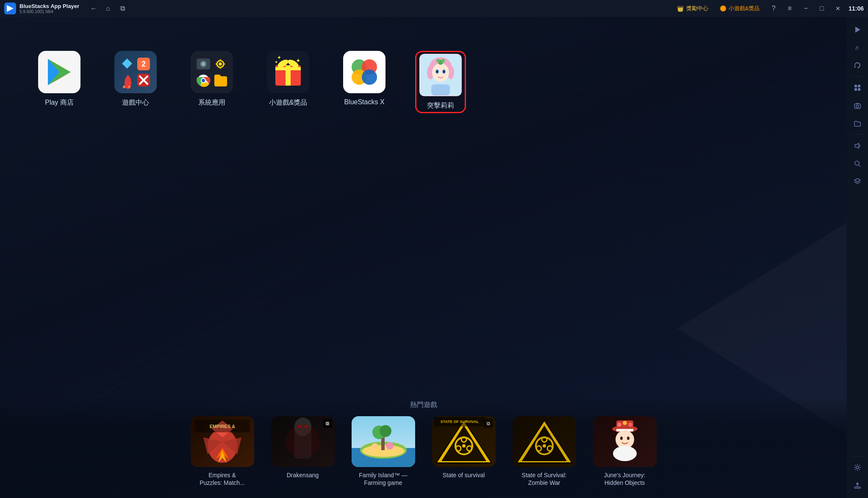 Image resolution: width=868 pixels, height=498 pixels. I want to click on play-store-label: Play 商店, so click(59, 103).